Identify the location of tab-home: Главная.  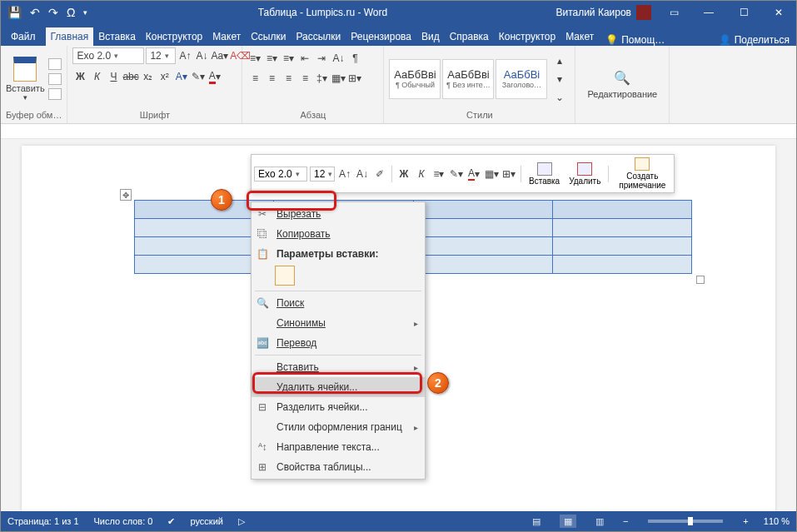
(70, 37).